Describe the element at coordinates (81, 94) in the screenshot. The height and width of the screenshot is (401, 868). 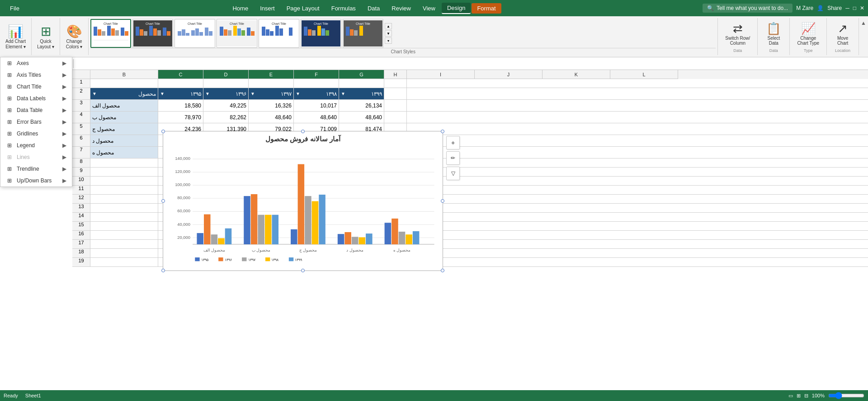
I see `row-num-2: 2` at that location.